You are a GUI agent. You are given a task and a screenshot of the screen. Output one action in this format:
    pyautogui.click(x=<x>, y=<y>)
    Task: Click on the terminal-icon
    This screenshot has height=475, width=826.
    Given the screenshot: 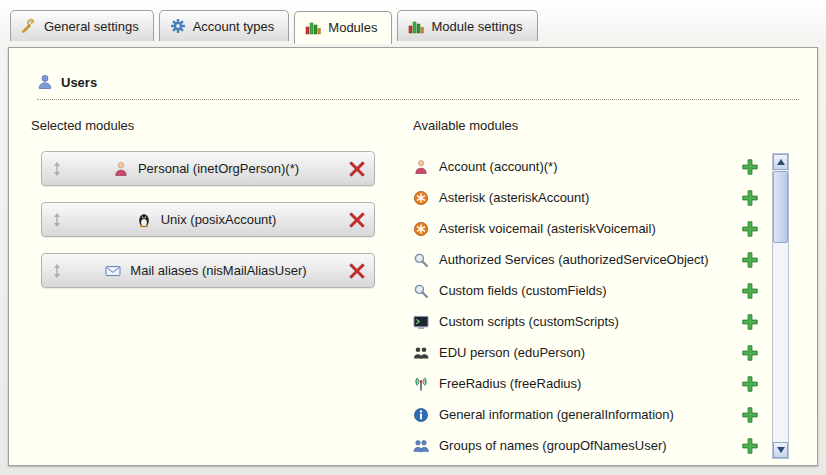 What is the action you would take?
    pyautogui.click(x=421, y=322)
    